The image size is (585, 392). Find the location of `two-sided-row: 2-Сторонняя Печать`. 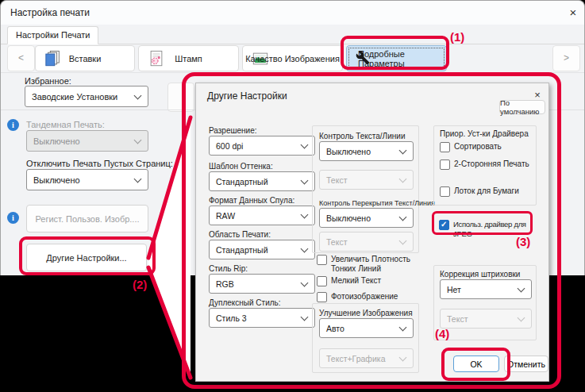

two-sided-row: 2-Сторонняя Печать is located at coordinates (484, 165).